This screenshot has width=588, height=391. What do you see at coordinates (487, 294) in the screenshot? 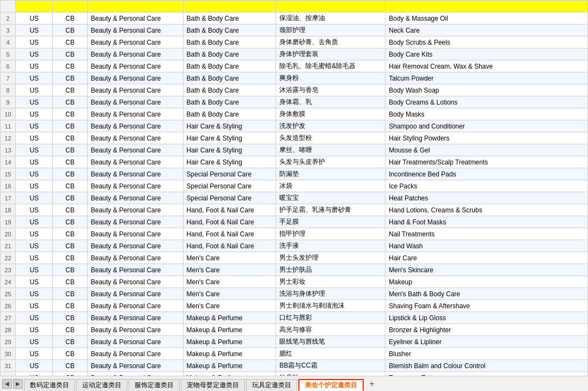
I see `cell-level3-en: Men's Bath & Body Care` at bounding box center [487, 294].